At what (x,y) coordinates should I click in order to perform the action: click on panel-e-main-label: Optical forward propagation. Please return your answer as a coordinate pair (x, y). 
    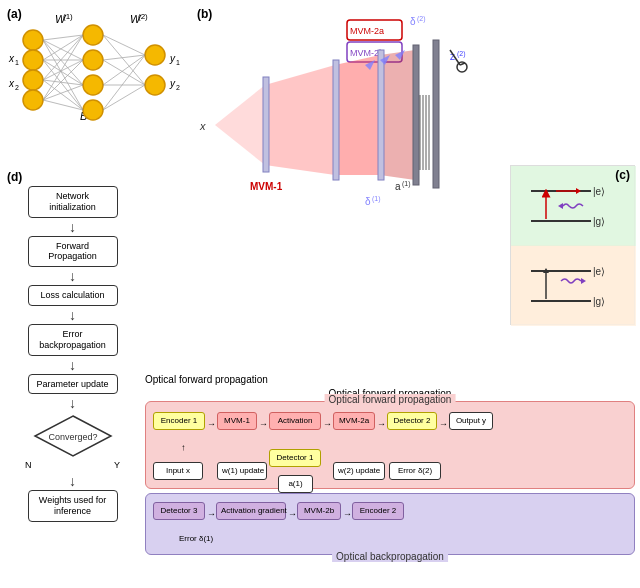
    Looking at the image, I should click on (206, 380).